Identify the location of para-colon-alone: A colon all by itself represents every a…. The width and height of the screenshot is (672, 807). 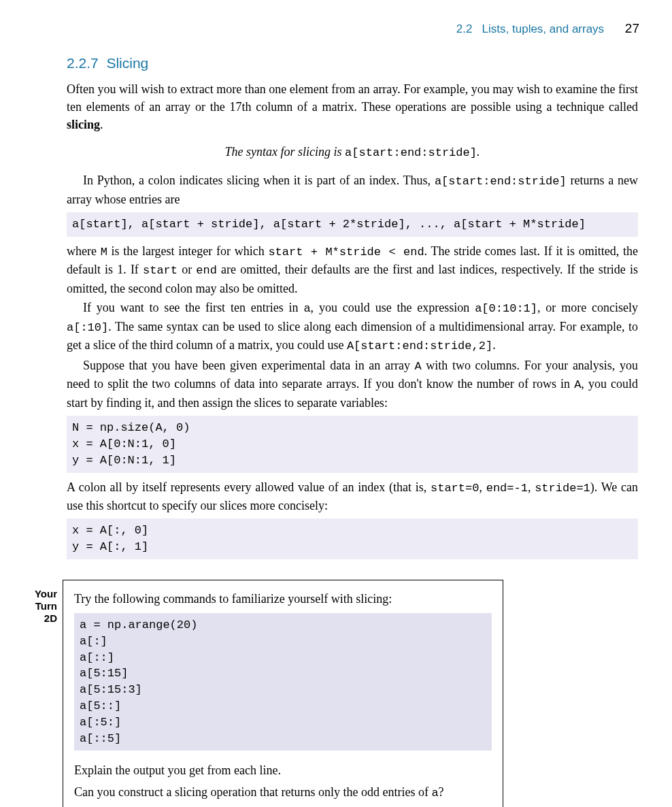
(352, 497).